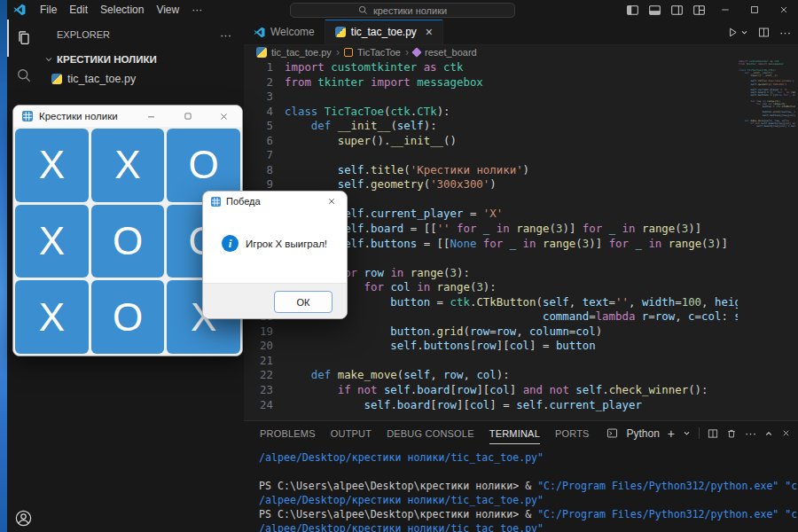  What do you see at coordinates (51, 241) in the screenshot?
I see `board-cell-1-0: X` at bounding box center [51, 241].